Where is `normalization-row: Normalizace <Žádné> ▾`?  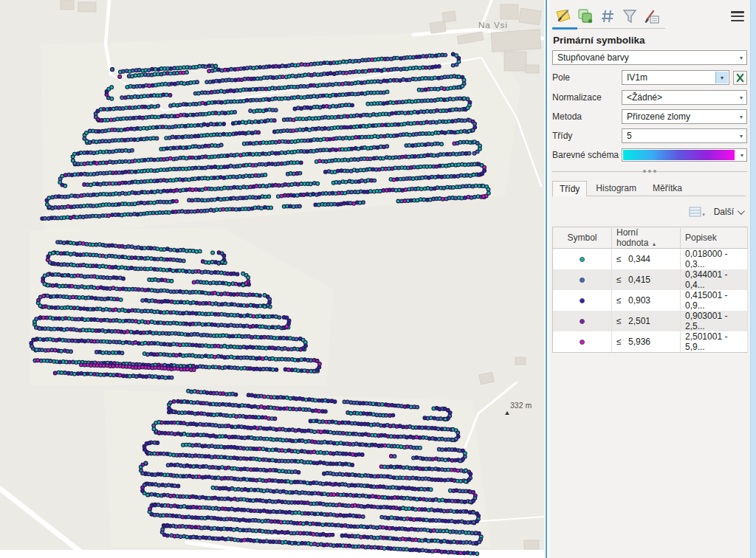
normalization-row: Normalizace <Žádné> ▾ is located at coordinates (650, 97).